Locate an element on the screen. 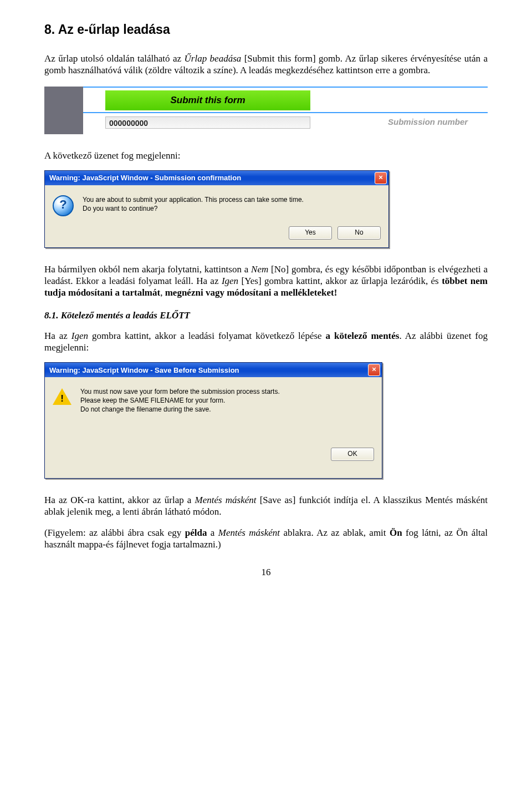 Image resolution: width=532 pixels, height=807 pixels. submission-number-label: Submission number is located at coordinates (428, 122).